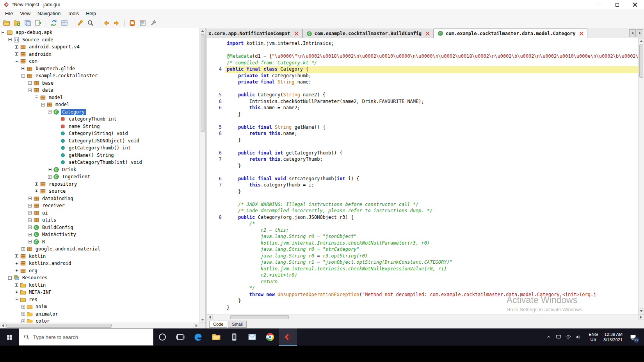 The width and height of the screenshot is (644, 362). Describe the element at coordinates (633, 337) in the screenshot. I see `action-center-button: 22` at that location.